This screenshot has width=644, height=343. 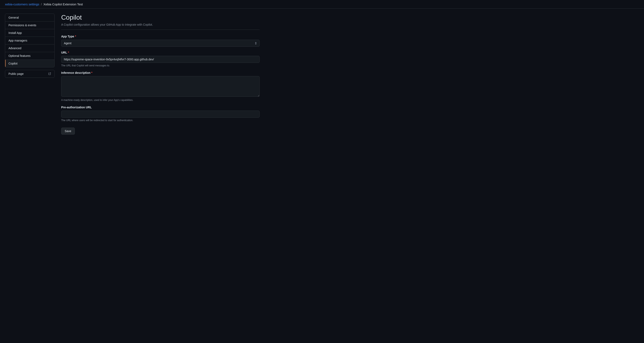 What do you see at coordinates (16, 74) in the screenshot?
I see `sidebar-item-public-page-label: Public page` at bounding box center [16, 74].